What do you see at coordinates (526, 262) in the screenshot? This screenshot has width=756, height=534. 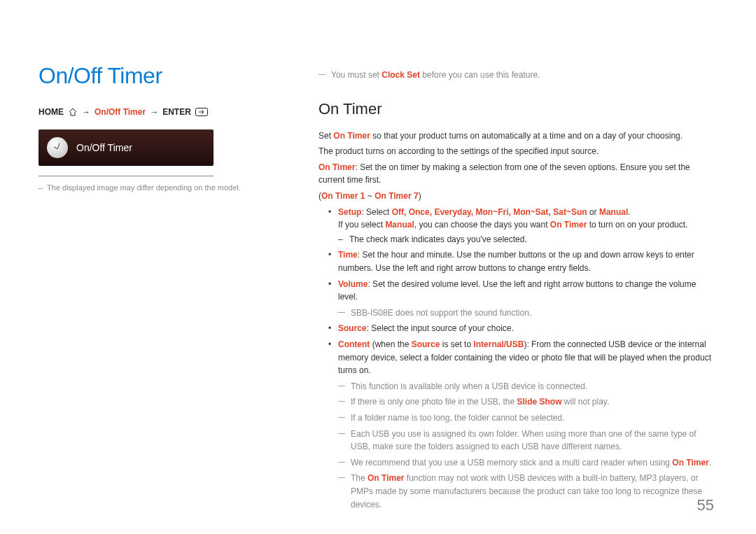 I see `option-time: Time: Set the hour and minute. Use the n…` at bounding box center [526, 262].